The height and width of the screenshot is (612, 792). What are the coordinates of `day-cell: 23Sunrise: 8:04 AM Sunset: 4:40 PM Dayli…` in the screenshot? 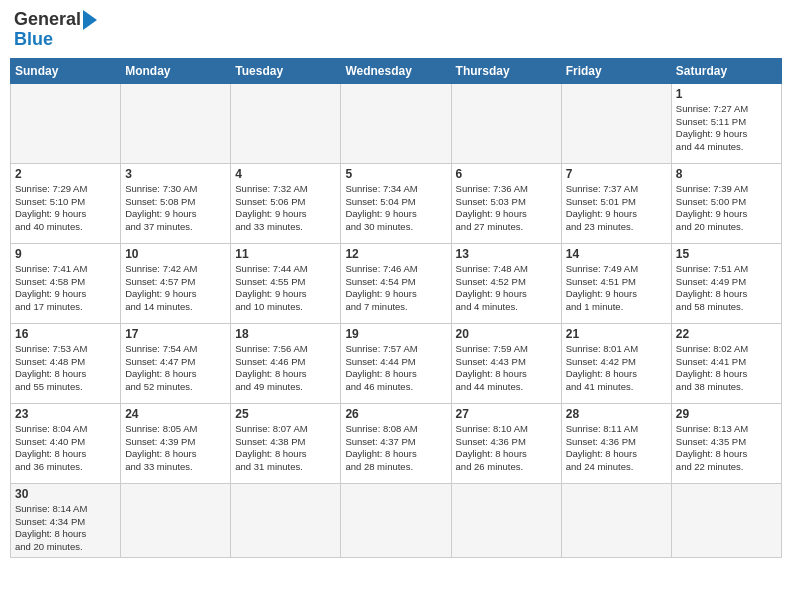 It's located at (66, 443).